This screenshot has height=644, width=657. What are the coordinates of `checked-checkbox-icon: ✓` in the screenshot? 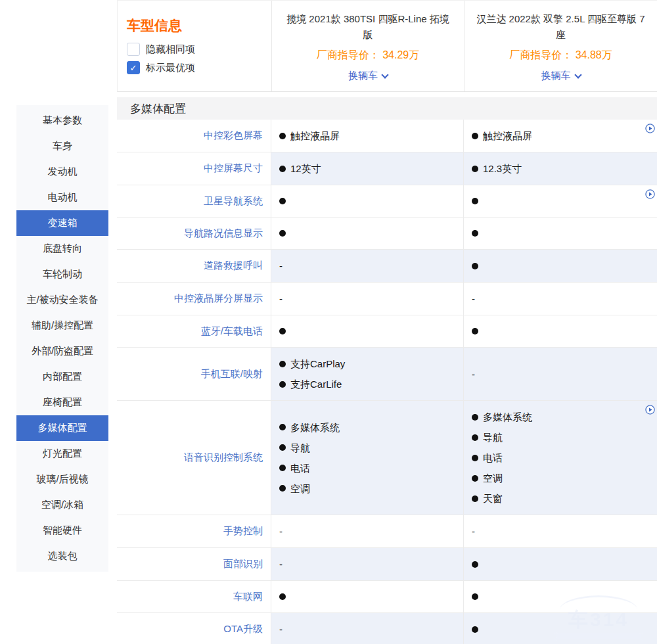 It's located at (133, 68).